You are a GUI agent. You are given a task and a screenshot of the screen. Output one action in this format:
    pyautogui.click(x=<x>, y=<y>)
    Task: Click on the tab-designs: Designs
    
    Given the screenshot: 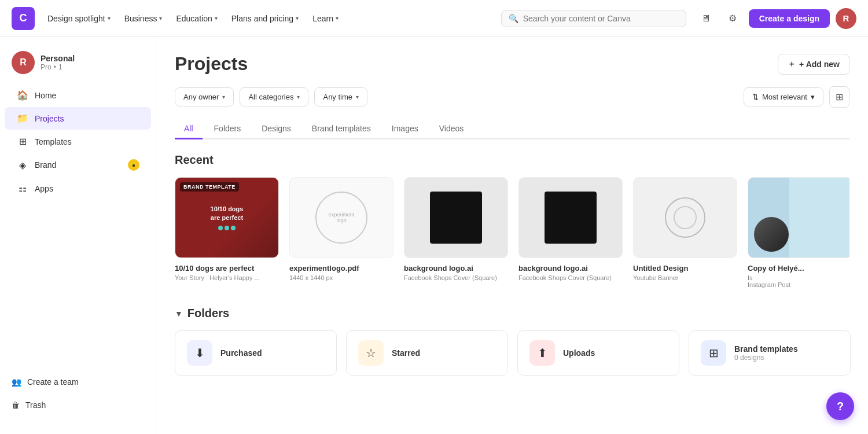 What is the action you would take?
    pyautogui.click(x=277, y=130)
    